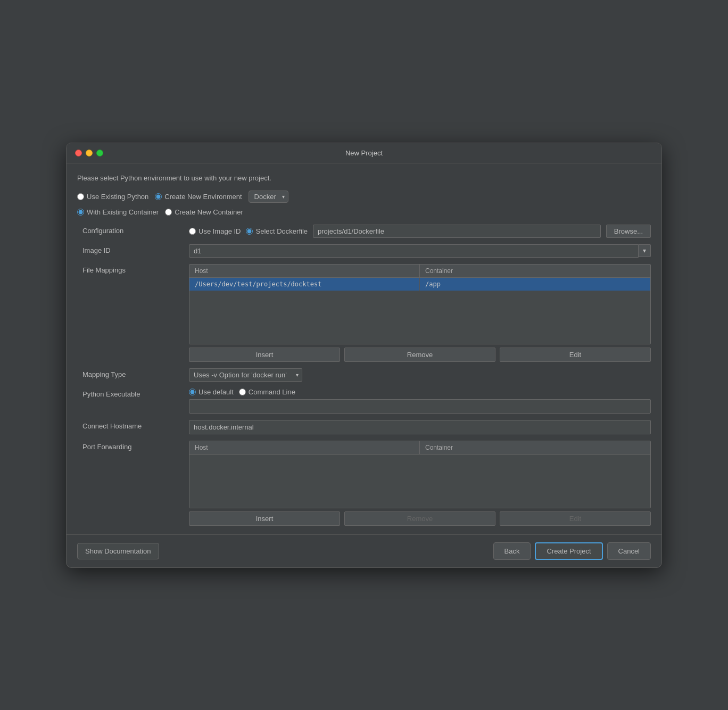 The image size is (728, 710). Describe the element at coordinates (420, 392) in the screenshot. I see `python-radio-row: Use default Command Line` at that location.